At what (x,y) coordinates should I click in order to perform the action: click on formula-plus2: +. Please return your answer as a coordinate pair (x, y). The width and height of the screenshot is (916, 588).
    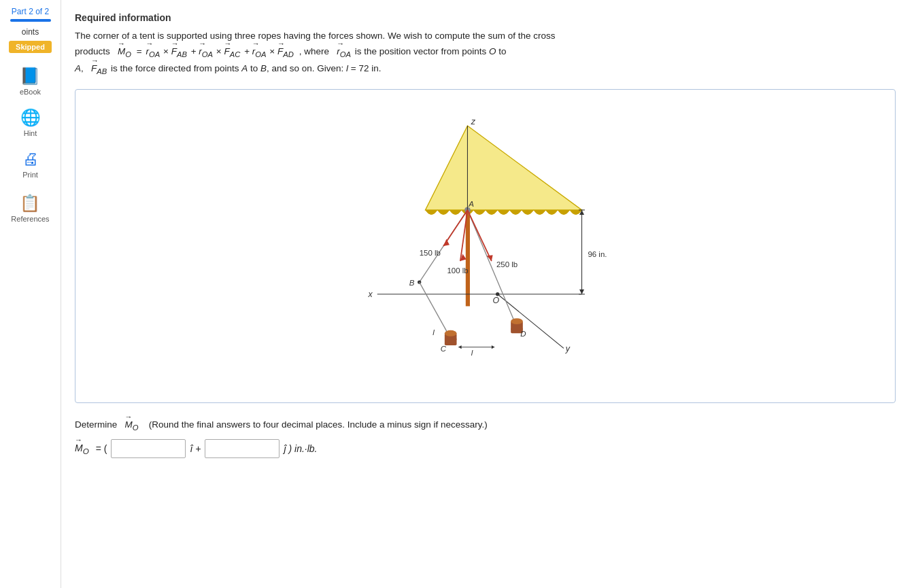
    Looking at the image, I should click on (248, 52).